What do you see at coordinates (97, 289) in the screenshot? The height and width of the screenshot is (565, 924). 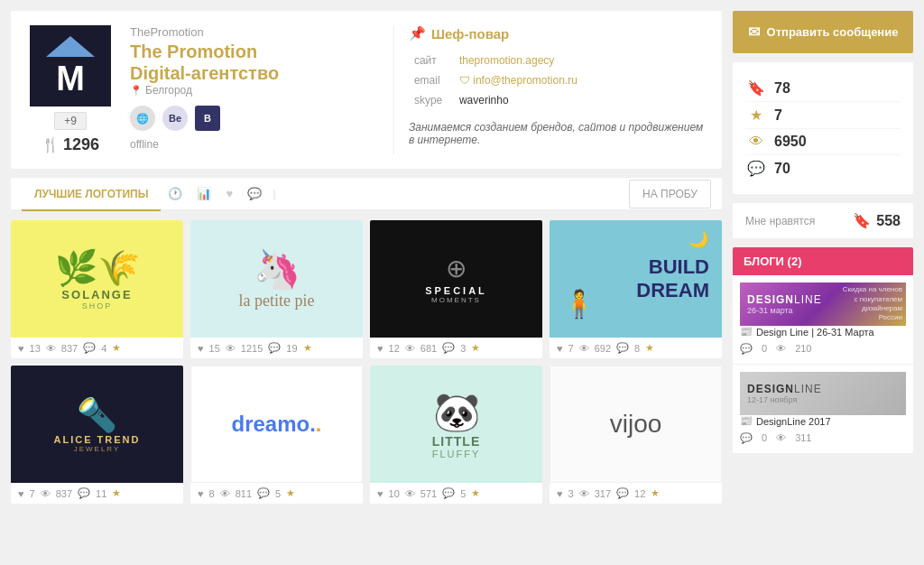 I see `portfolio-item: 🌿🌾 SOLANGE SHOP ♥ 13 👁 837 💬 4 ★` at bounding box center [97, 289].